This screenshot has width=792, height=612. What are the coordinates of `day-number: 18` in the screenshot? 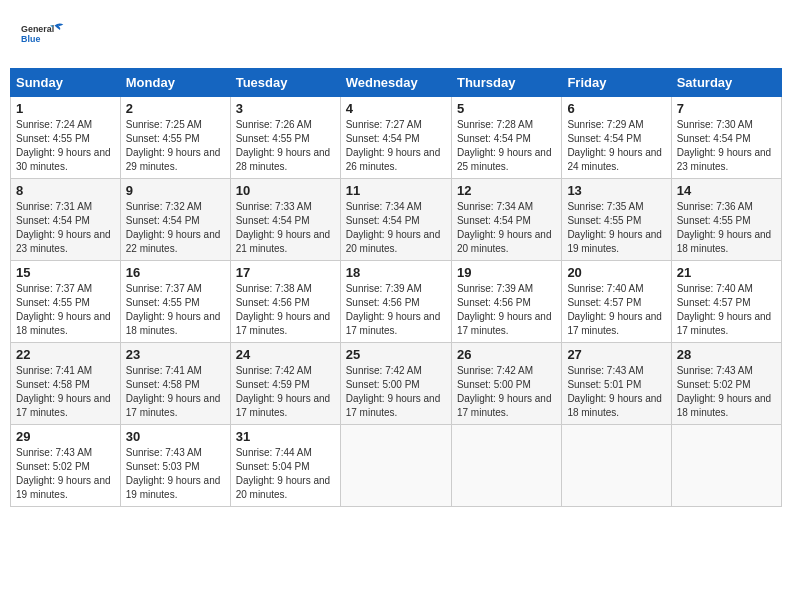 It's located at (396, 272).